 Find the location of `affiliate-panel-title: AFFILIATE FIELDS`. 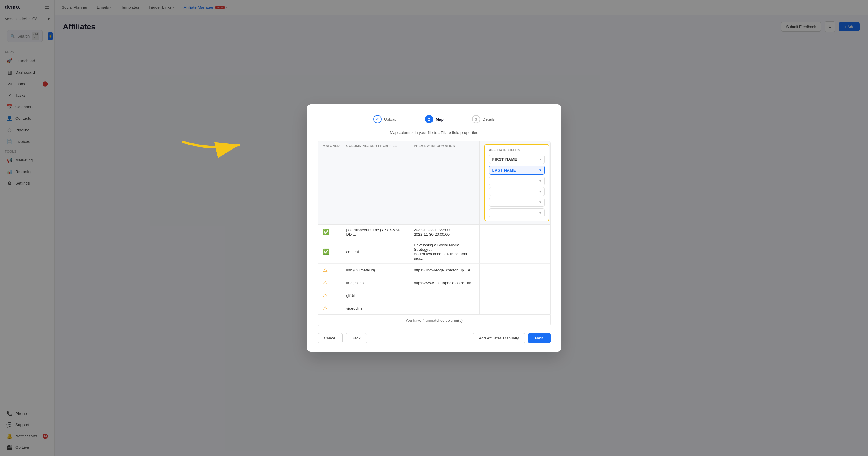

affiliate-panel-title: AFFILIATE FIELDS is located at coordinates (517, 150).